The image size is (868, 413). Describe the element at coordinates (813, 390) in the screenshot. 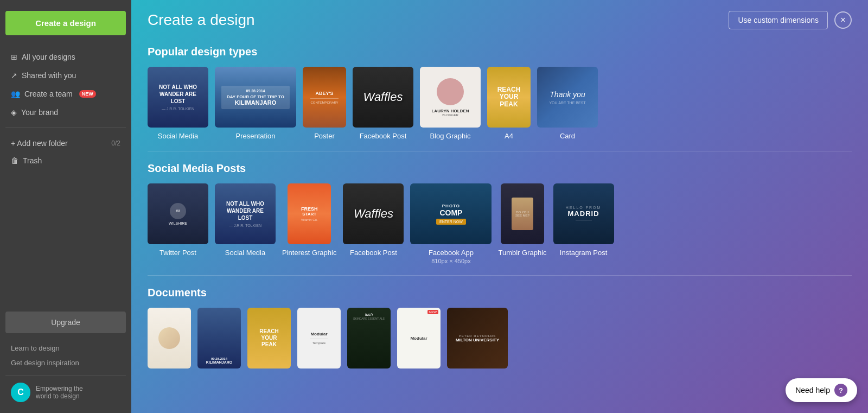

I see `need-help-label: Need help` at that location.